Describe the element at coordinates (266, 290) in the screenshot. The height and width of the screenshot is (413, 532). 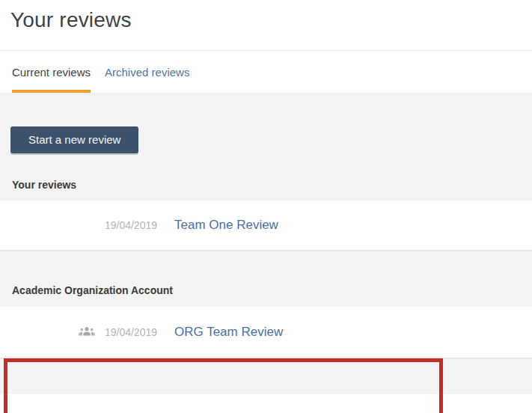
I see `section-label-academic-organization-account: Academic Organization Account` at that location.